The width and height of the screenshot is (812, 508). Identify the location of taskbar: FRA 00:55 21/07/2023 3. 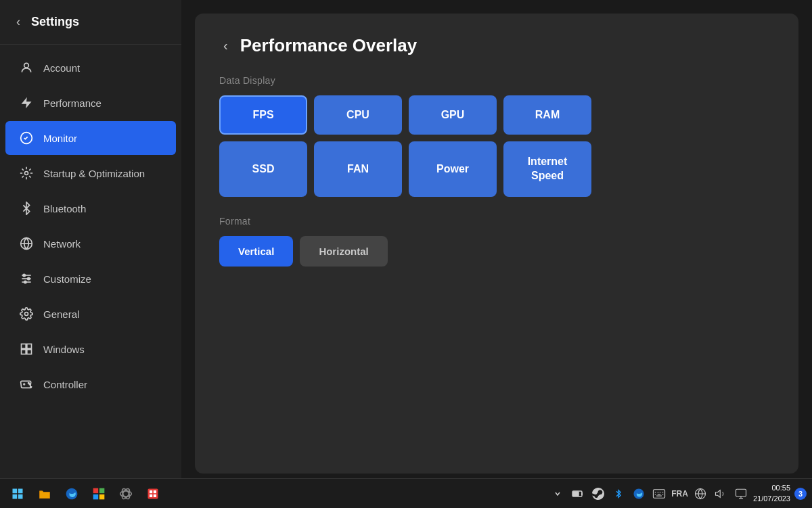
(406, 493).